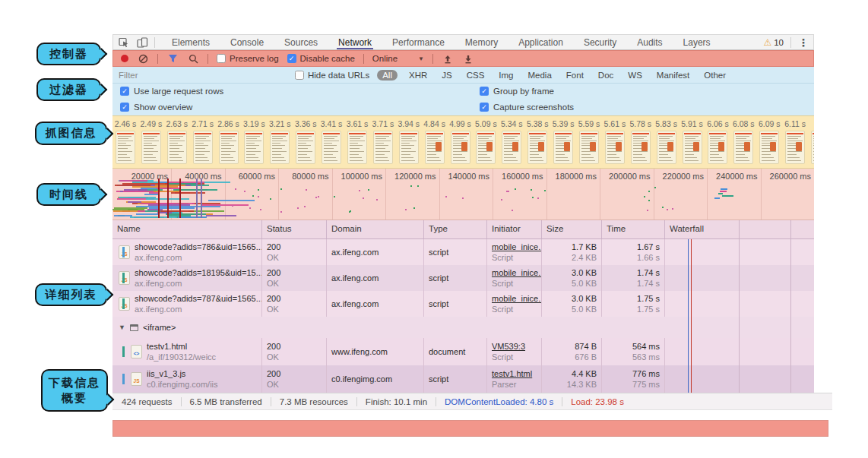 The height and width of the screenshot is (458, 868). What do you see at coordinates (635, 75) in the screenshot?
I see `filter-type-ws: WS` at bounding box center [635, 75].